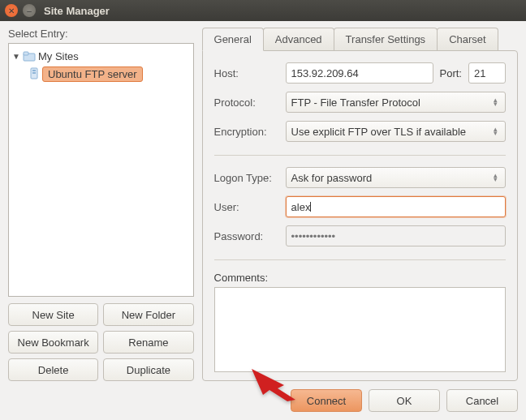  Describe the element at coordinates (360, 329) in the screenshot. I see `comments-input` at that location.